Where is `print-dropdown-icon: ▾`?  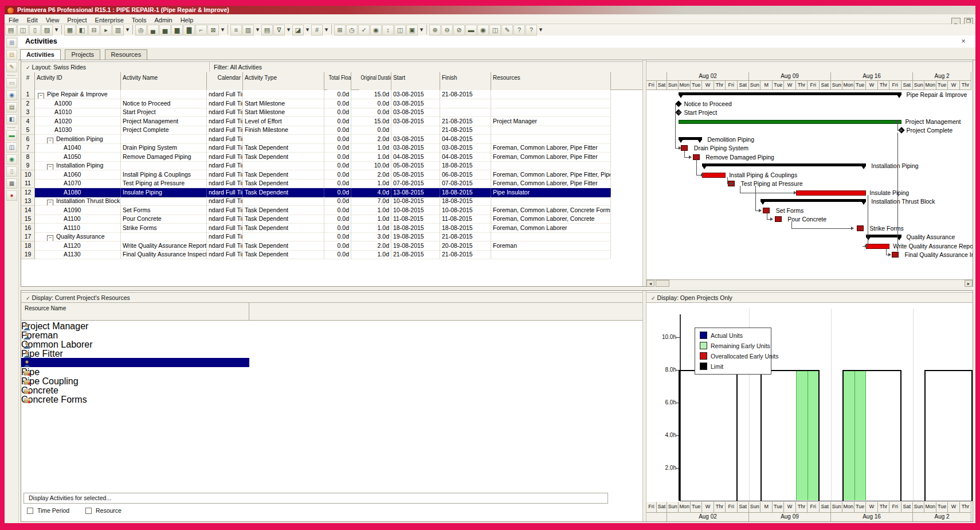
print-dropdown-icon: ▾ is located at coordinates (56, 30).